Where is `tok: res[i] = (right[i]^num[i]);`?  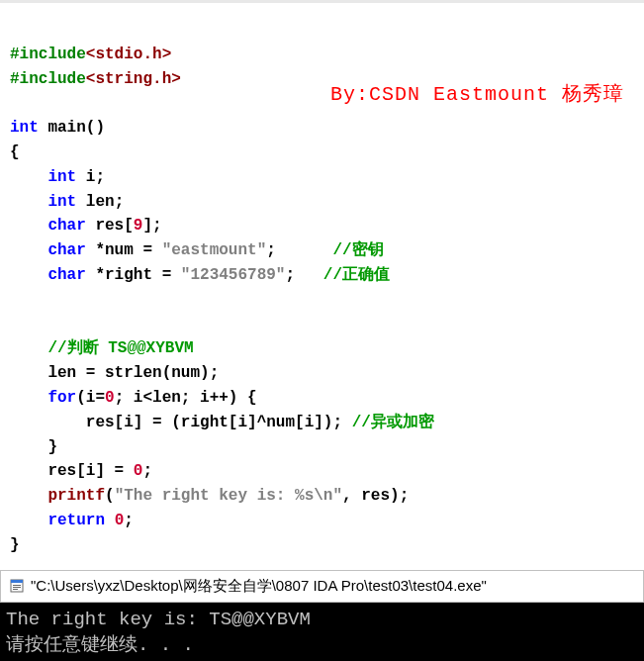
tok: res[i] = (right[i]^num[i]); is located at coordinates (181, 423).